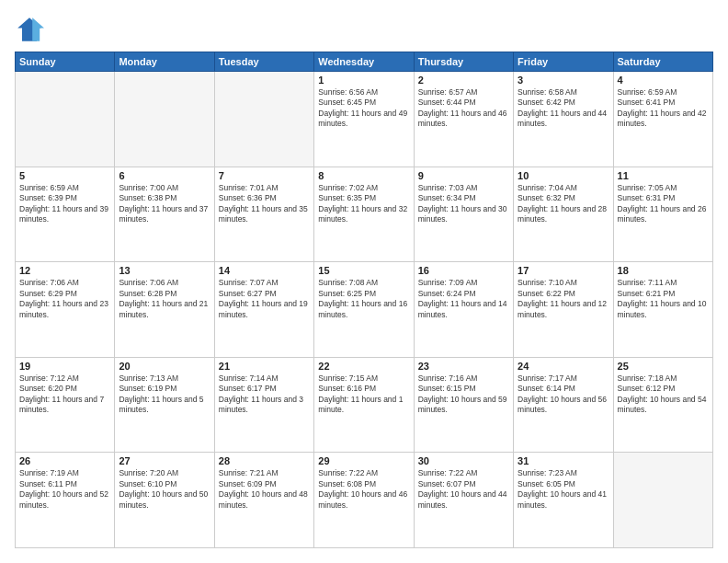 Image resolution: width=728 pixels, height=563 pixels. What do you see at coordinates (364, 120) in the screenshot?
I see `calendar-cell: 1Sunrise: 6:56 AM Sunset: 6:45 PM Daylig…` at bounding box center [364, 120].